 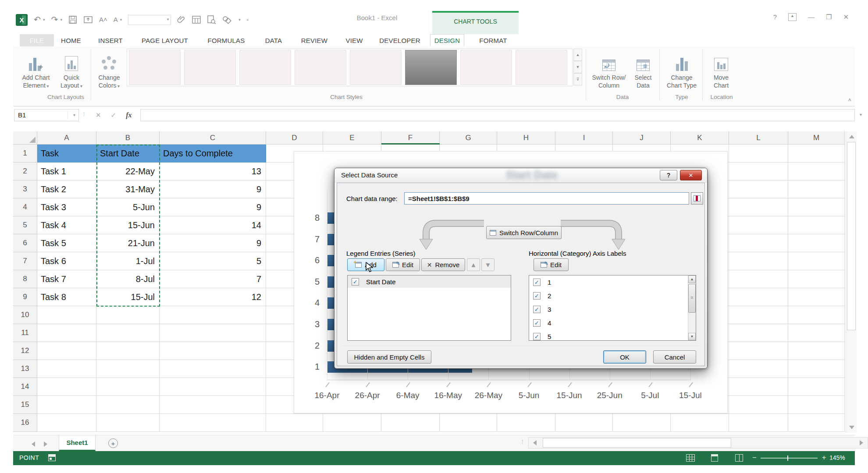 I want to click on page-break-view-icon, so click(x=739, y=458).